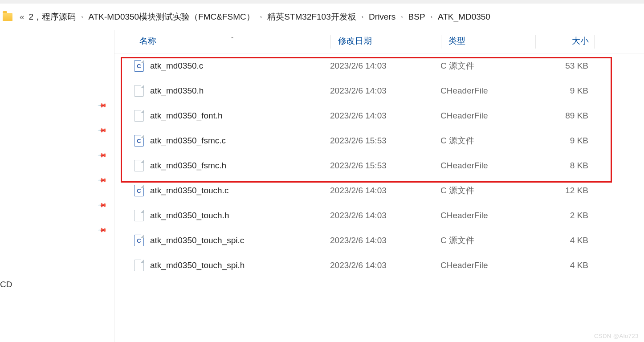 This screenshot has width=644, height=342. I want to click on nav-item-label: CD, so click(6, 285).